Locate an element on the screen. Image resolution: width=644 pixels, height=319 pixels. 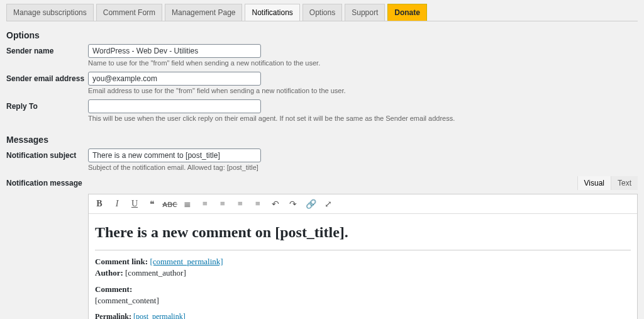
tab-options: Options is located at coordinates (322, 13).